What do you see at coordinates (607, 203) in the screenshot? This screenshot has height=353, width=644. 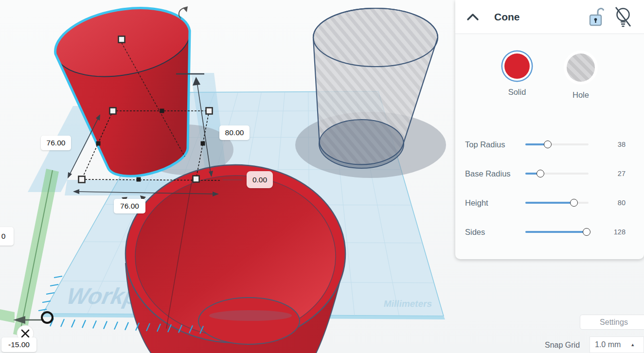 I see `slider-value: 80` at bounding box center [607, 203].